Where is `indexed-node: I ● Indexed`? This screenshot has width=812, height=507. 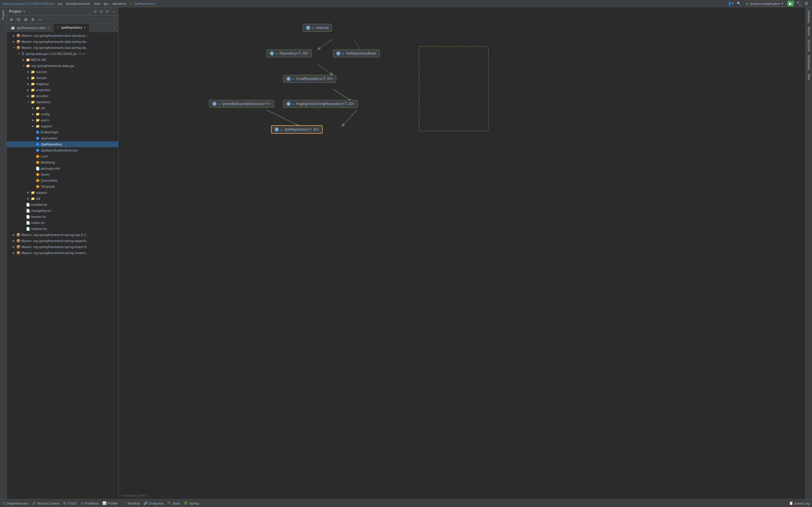
indexed-node: I ● Indexed is located at coordinates (317, 27).